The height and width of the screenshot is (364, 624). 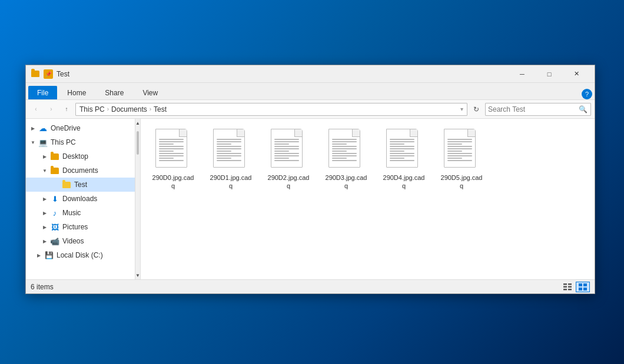 What do you see at coordinates (108, 109) in the screenshot?
I see `breadcrumb-sep-1: ›` at bounding box center [108, 109].